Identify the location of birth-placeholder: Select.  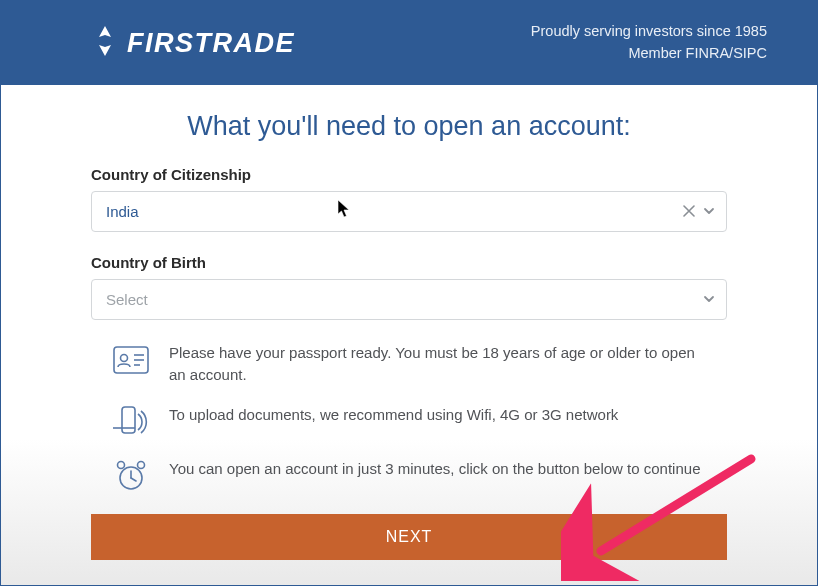
(127, 300).